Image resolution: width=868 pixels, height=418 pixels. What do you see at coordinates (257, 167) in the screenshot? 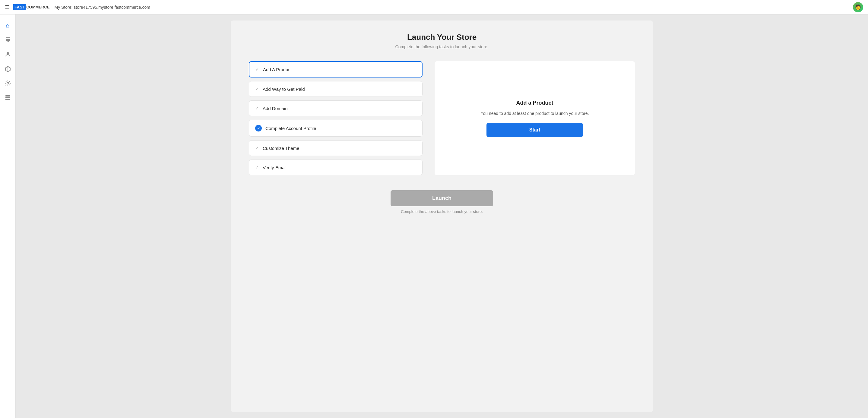
I see `check-icon-verify-email: ✓` at bounding box center [257, 167].